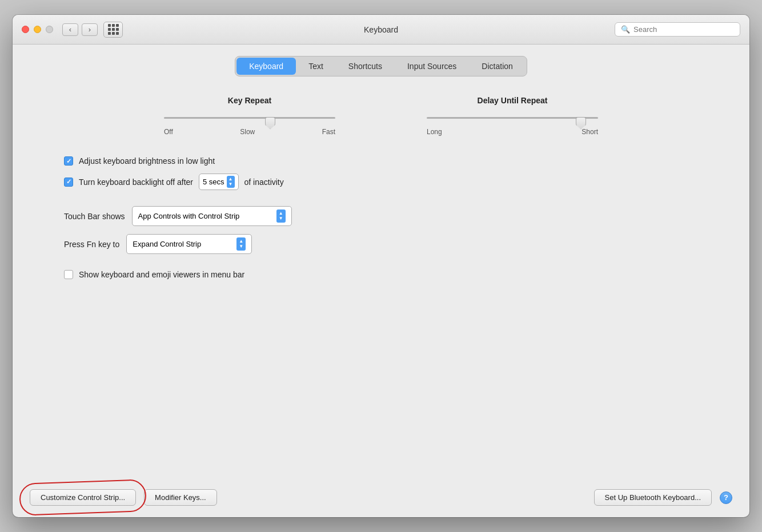 The image size is (762, 532). I want to click on tab-shortcuts: Shortcuts, so click(366, 66).